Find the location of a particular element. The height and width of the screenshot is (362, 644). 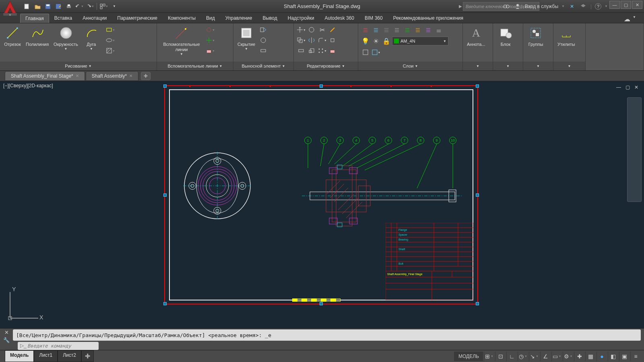

redo-icon: ▼ is located at coordinates (90, 6).